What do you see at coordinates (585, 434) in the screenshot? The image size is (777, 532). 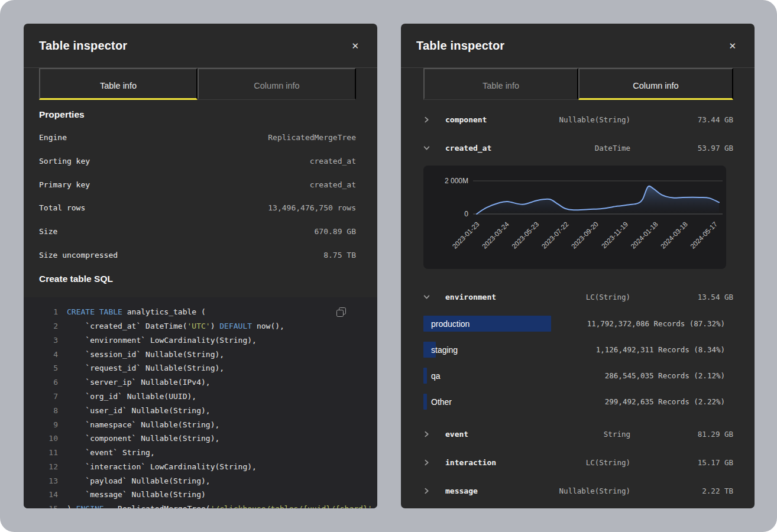 I see `column-type: String` at bounding box center [585, 434].